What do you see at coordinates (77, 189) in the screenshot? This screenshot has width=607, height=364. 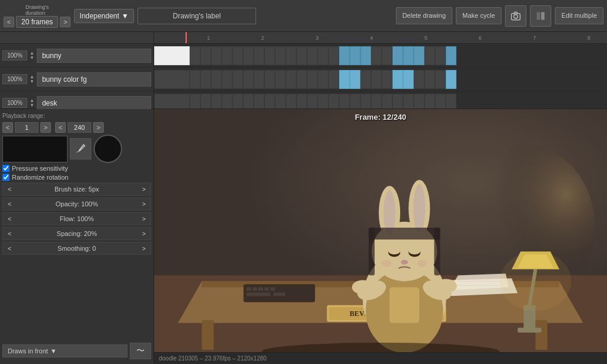 I see `brush-size-row: < Brush size: 5px >` at bounding box center [77, 189].